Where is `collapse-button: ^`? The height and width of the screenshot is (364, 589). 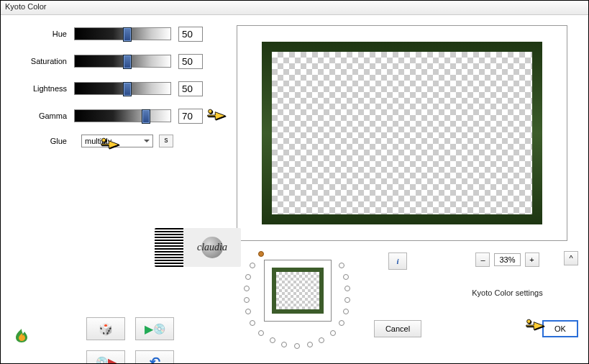
collapse-button: ^ is located at coordinates (571, 258).